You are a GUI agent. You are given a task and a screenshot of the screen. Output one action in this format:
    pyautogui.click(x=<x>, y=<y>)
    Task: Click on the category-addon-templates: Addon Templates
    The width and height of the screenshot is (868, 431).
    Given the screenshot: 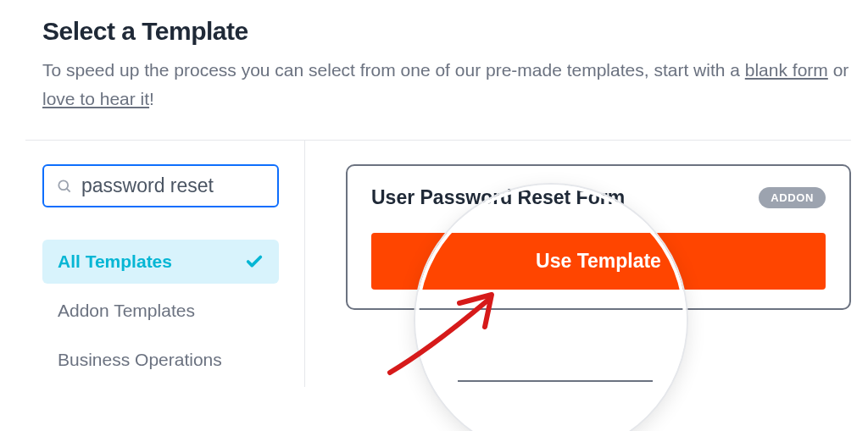 What is the action you would take?
    pyautogui.click(x=161, y=311)
    